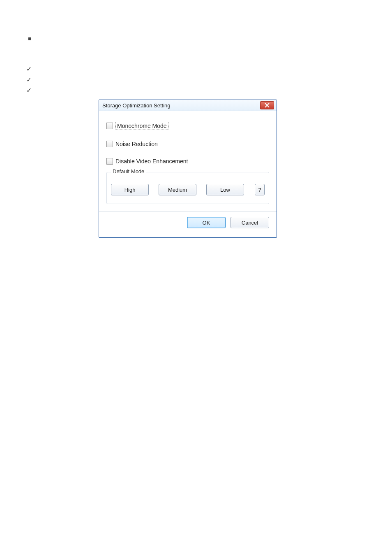  I want to click on high-button-label: High, so click(130, 190).